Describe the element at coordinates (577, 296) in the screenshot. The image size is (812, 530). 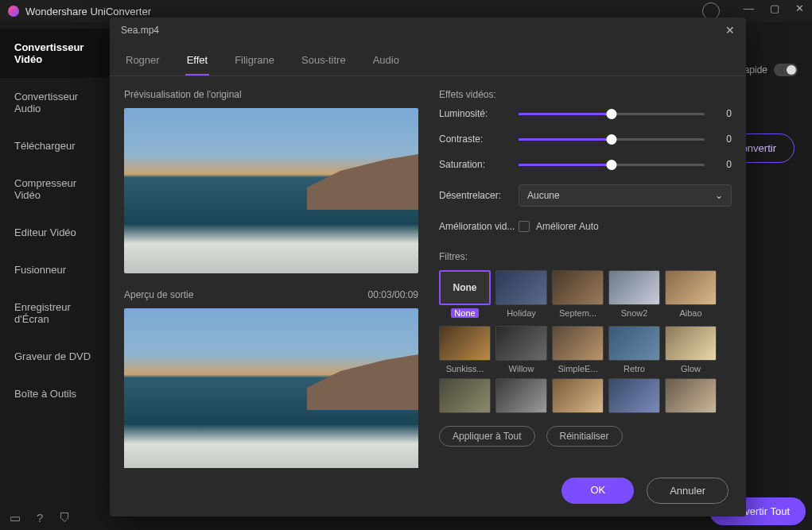
I see `filter-september: Septem...` at that location.